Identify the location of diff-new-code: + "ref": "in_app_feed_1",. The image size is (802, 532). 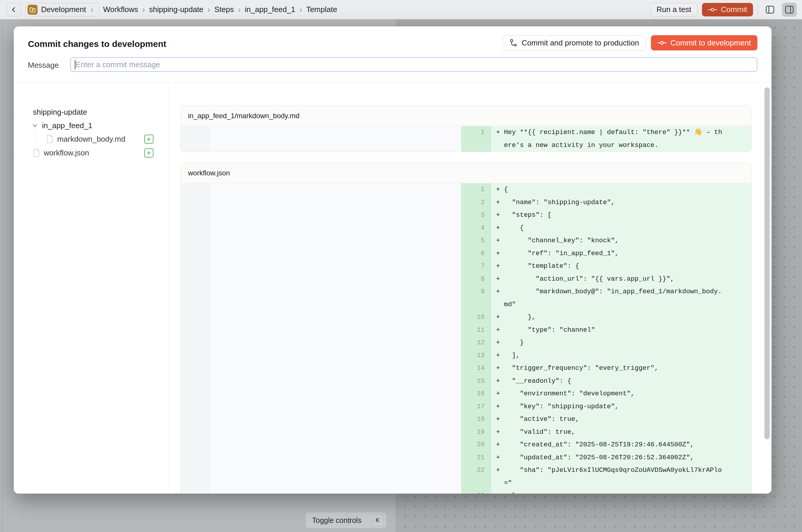
(621, 254).